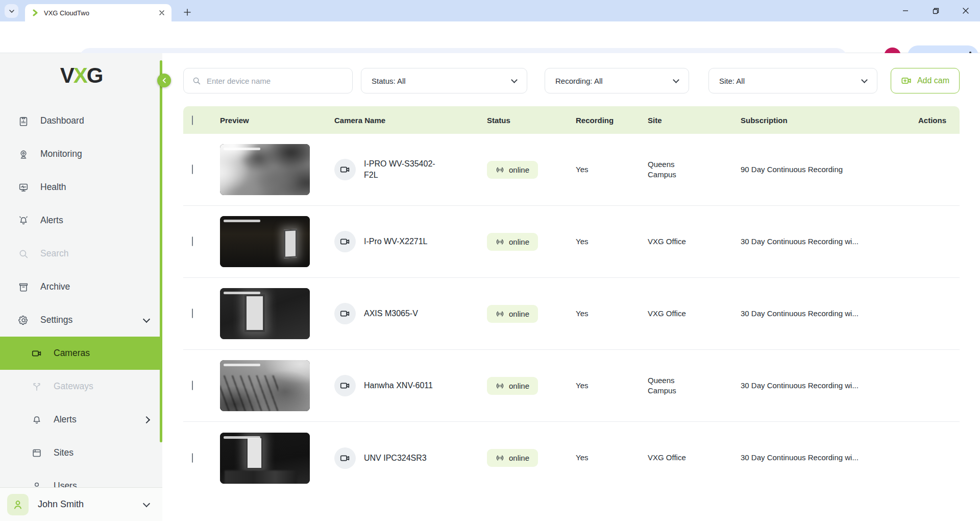 This screenshot has height=521, width=980. Describe the element at coordinates (276, 81) in the screenshot. I see `device-search-input` at that location.